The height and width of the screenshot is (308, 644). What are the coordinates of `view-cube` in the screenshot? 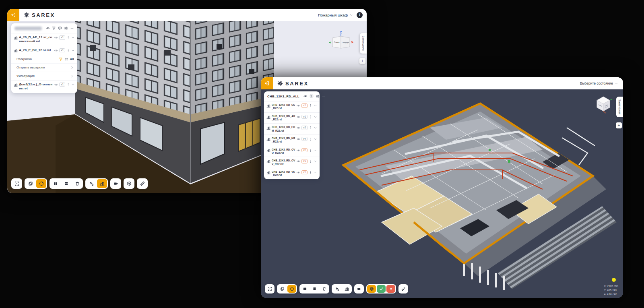 It's located at (603, 105).